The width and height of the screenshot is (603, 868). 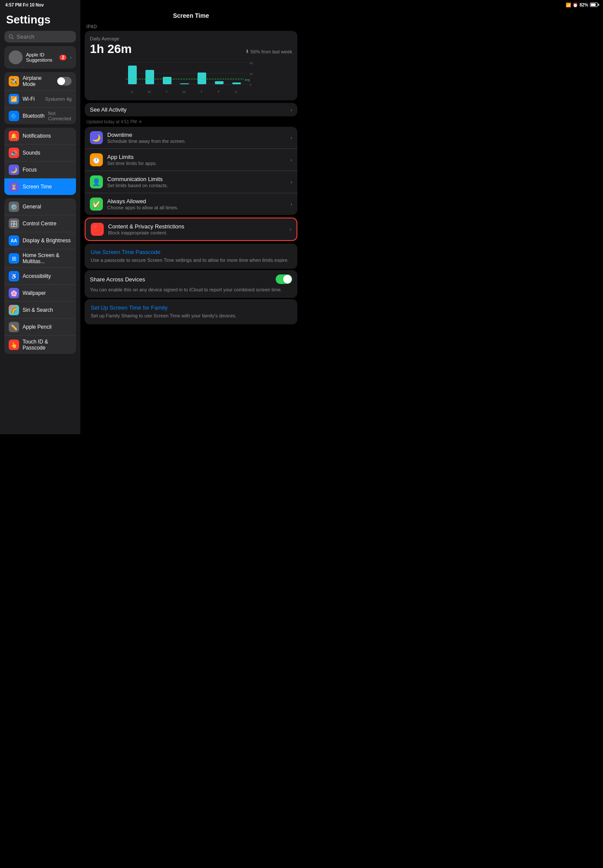 What do you see at coordinates (140, 122) in the screenshot?
I see `loading-spinner-icon: ✳` at bounding box center [140, 122].